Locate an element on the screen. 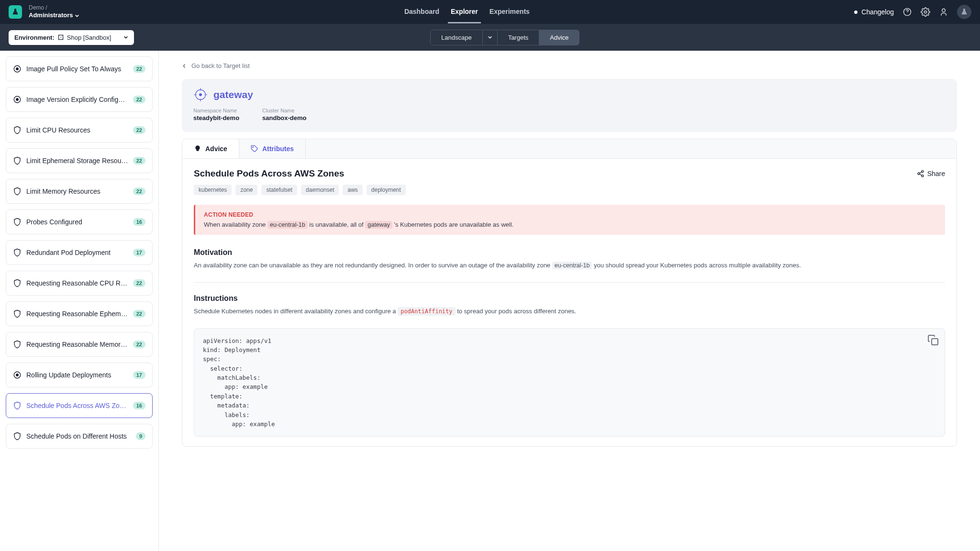  alert-body: When availability zone eu-central-1b is … is located at coordinates (570, 225).